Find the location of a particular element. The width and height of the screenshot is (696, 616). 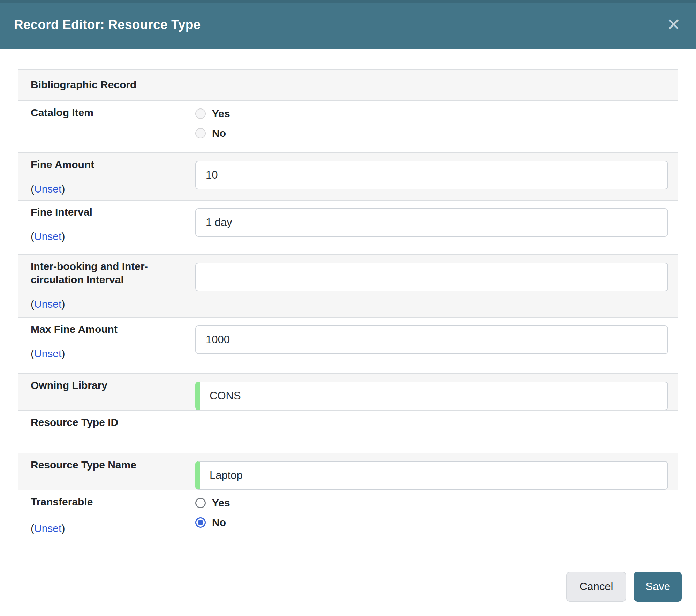

inter-booking-interval-row: Inter-booking and Inter-circulation Inte… is located at coordinates (348, 286).